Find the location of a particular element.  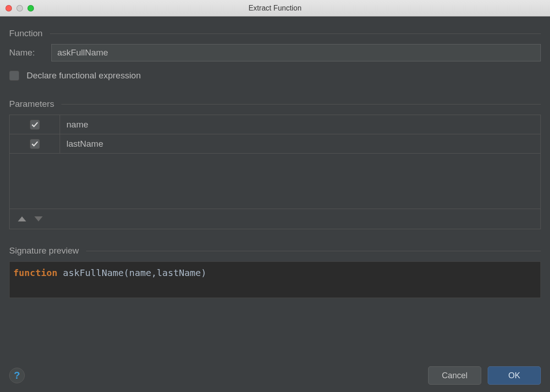

section-function: Function is located at coordinates (275, 33).